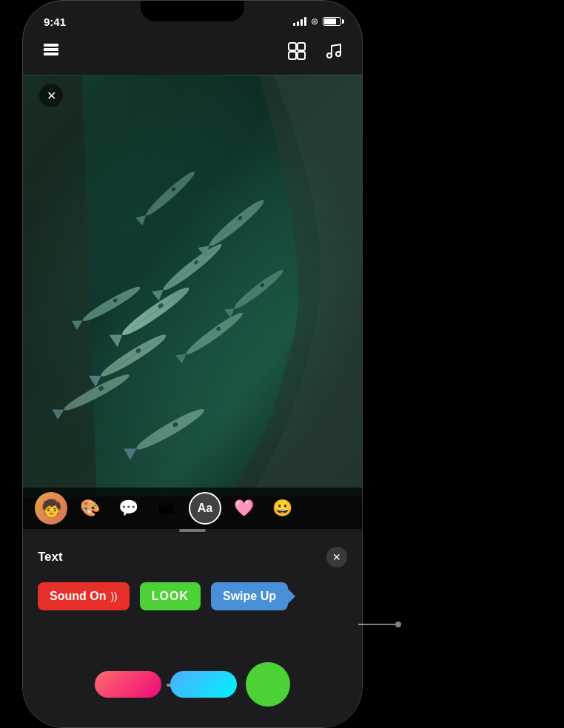 The height and width of the screenshot is (728, 564). Describe the element at coordinates (170, 596) in the screenshot. I see `look-label: LOOK` at that location.